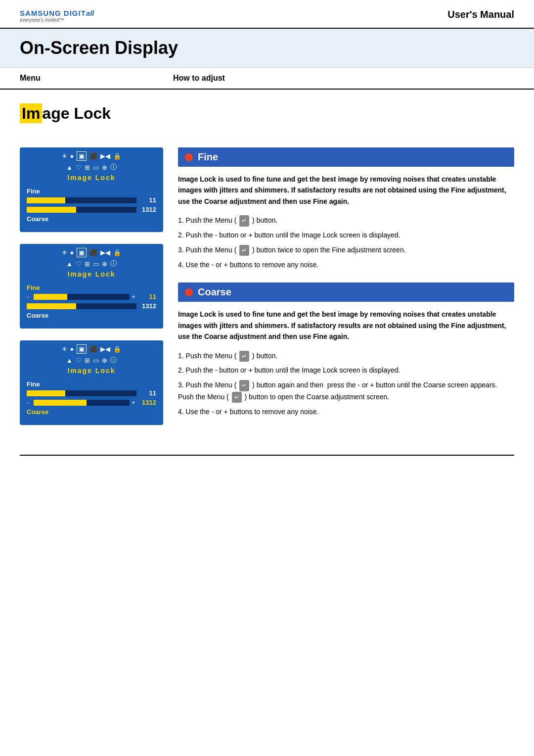 The image size is (534, 756). Describe the element at coordinates (147, 393) in the screenshot. I see `osd-fine-value-3: 11` at that location.